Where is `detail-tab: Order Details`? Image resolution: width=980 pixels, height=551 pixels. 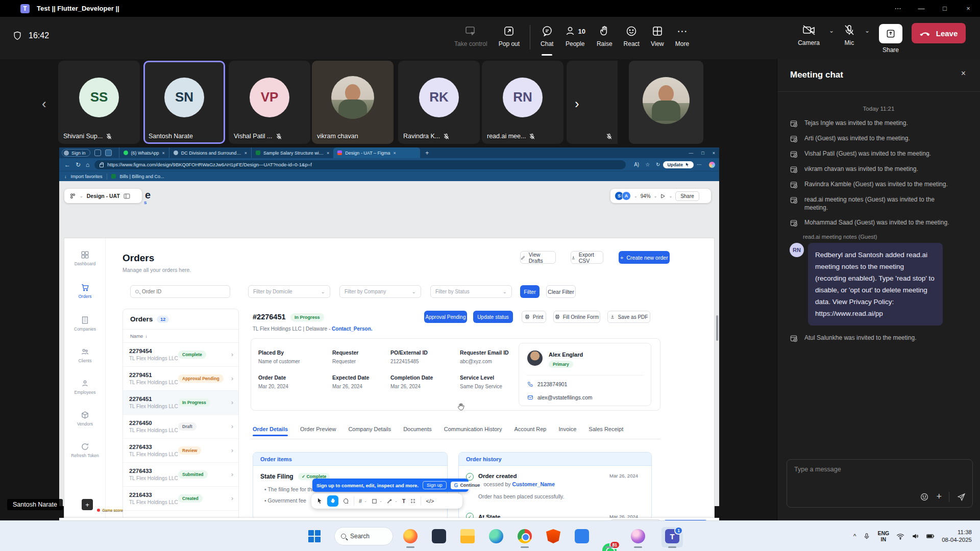 detail-tab: Order Details is located at coordinates (271, 431).